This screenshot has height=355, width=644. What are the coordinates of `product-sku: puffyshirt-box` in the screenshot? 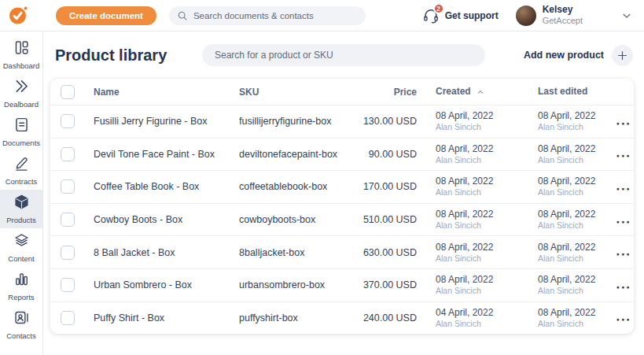 It's located at (298, 318).